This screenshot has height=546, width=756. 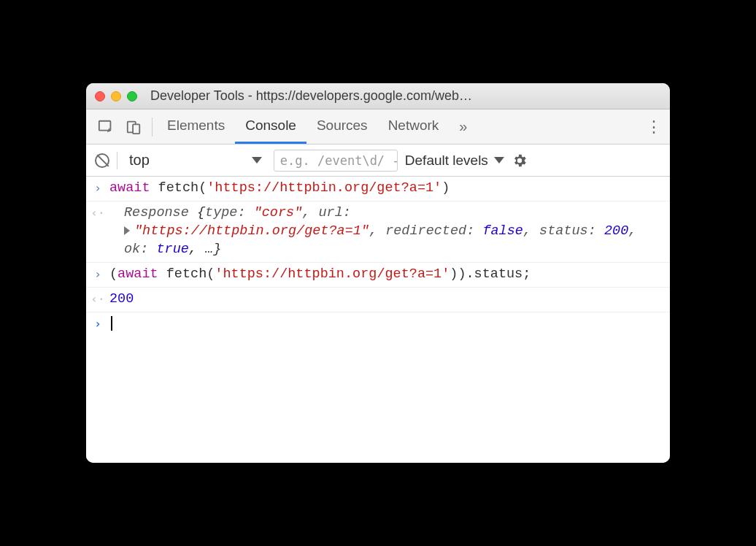 I want to click on prop-redirected: , redirected:, so click(x=426, y=231).